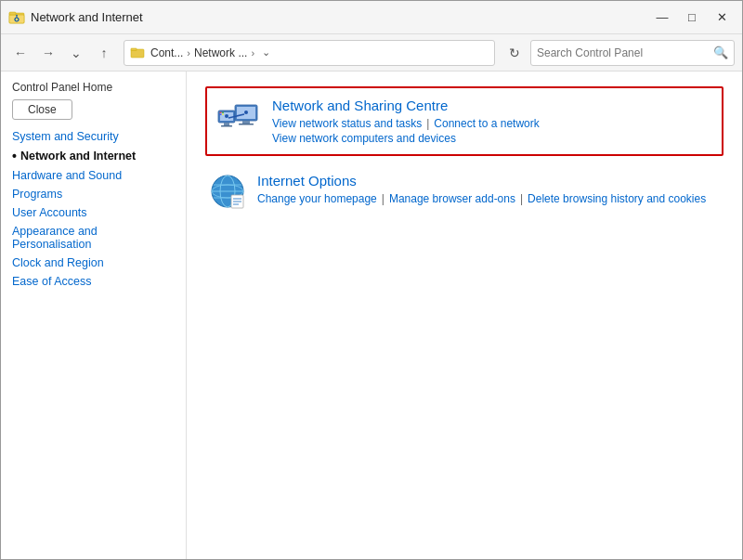 This screenshot has width=743, height=560. What do you see at coordinates (481, 189) in the screenshot?
I see `internet-options-body: Internet Options Change your homepage | …` at bounding box center [481, 189].